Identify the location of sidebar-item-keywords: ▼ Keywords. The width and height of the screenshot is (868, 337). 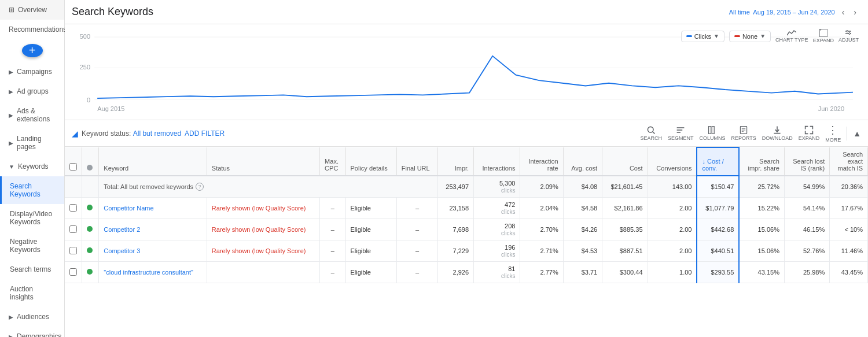
(32, 166).